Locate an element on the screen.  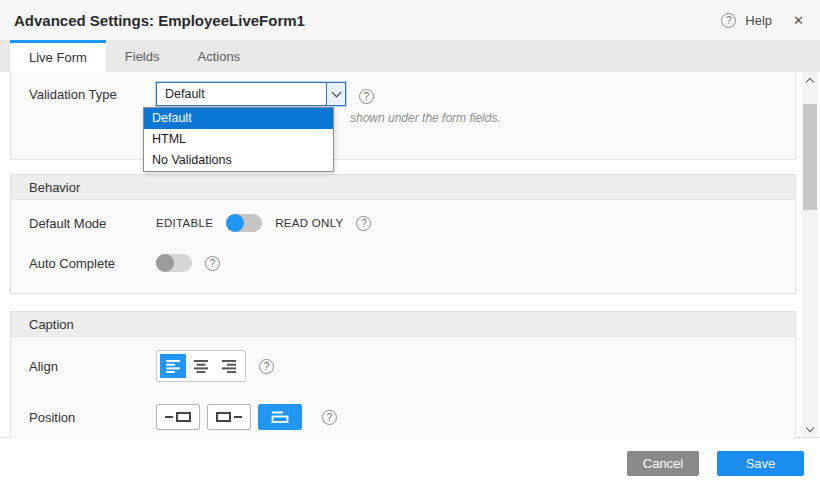
dialog-title: Advanced Settings: EmployeeLiveForm1 is located at coordinates (160, 20).